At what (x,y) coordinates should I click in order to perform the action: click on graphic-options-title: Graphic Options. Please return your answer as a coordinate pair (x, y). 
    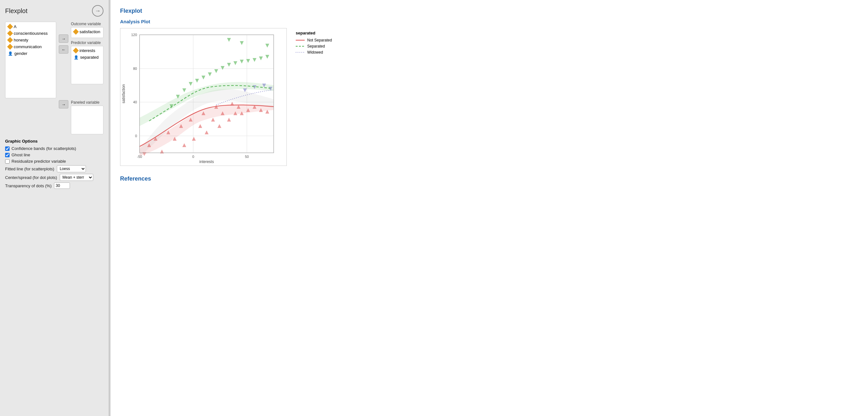
    Looking at the image, I should click on (54, 141).